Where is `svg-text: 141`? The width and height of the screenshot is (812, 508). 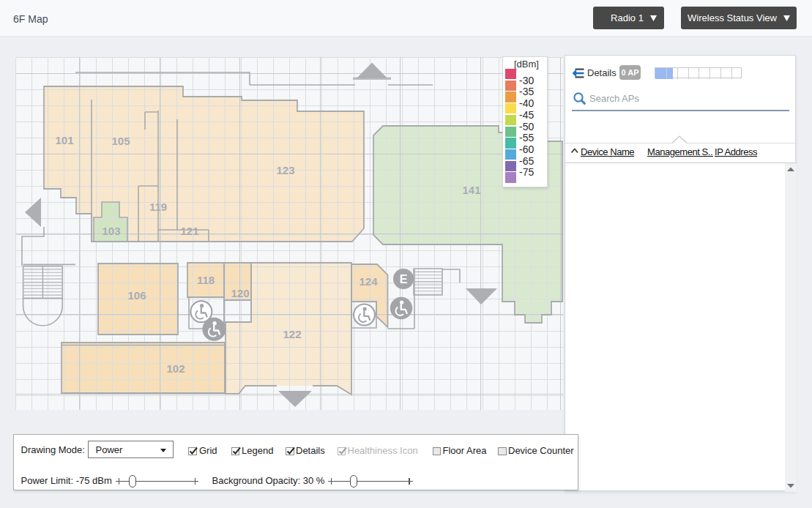
svg-text: 141 is located at coordinates (472, 190).